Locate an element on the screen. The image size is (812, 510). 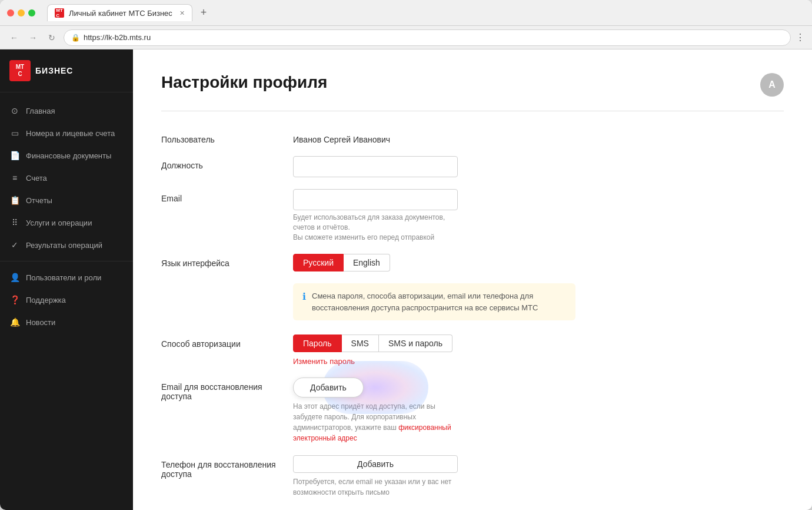
browser-addressbar: ← → ↻ 🔒 https://lk-b2b.mts.ru ⋮ is located at coordinates (406, 38).